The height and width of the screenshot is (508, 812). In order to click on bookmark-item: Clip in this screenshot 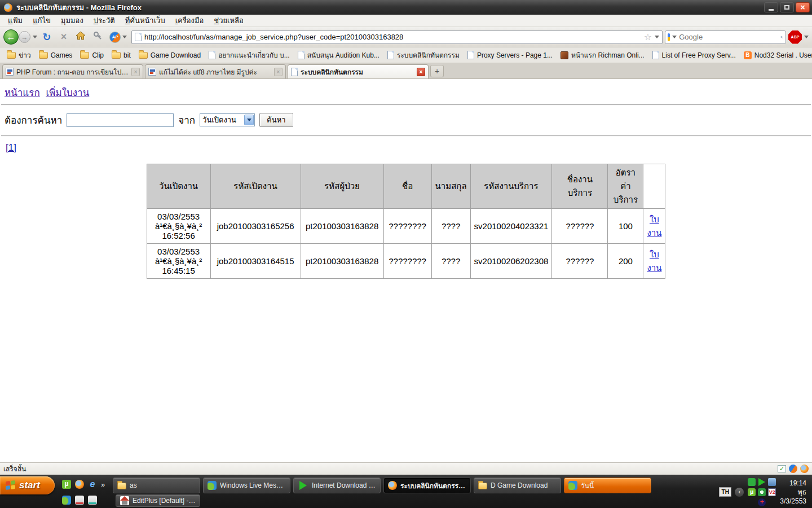, I will do `click(92, 55)`.